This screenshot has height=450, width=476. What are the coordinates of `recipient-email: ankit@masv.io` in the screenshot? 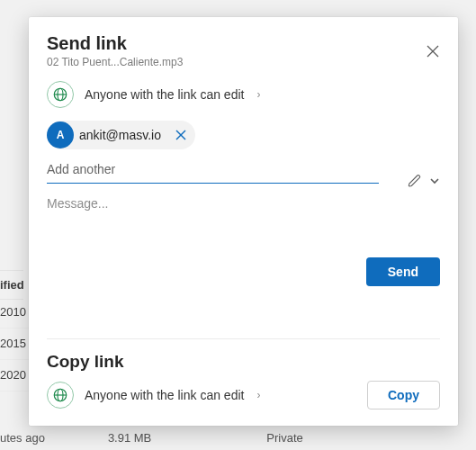 It's located at (121, 135).